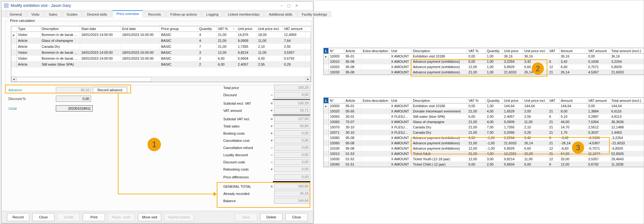 This screenshot has width=644, height=224. I want to click on table-row: VisitorBommen in de barak (Ticket Ch...1…, so click(161, 58).